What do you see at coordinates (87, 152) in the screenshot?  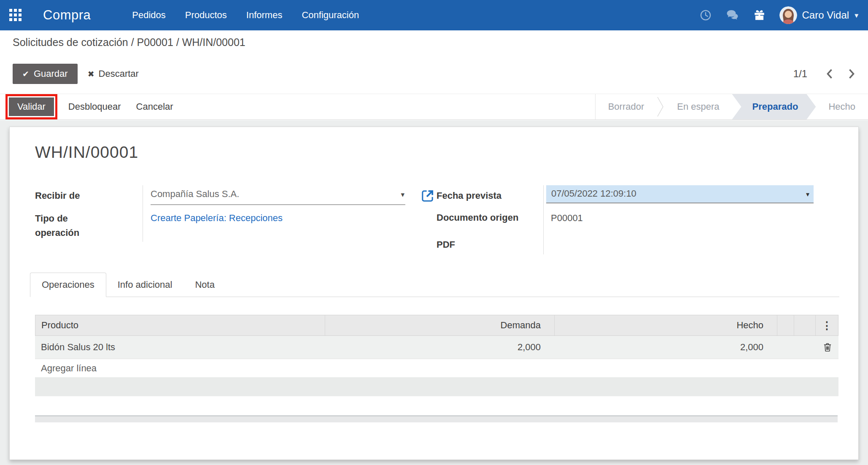 I see `record-title: WH/IN/00001` at bounding box center [87, 152].